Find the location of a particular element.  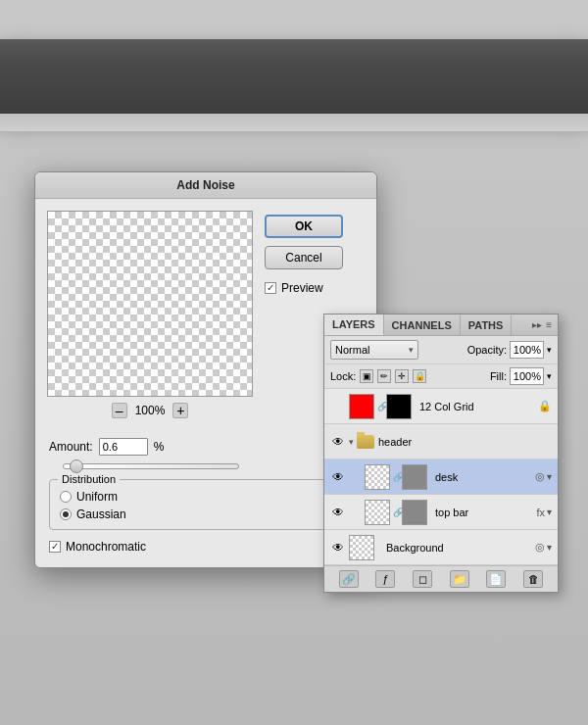

link-icon-12-col-grid: 🔗 is located at coordinates (382, 407).